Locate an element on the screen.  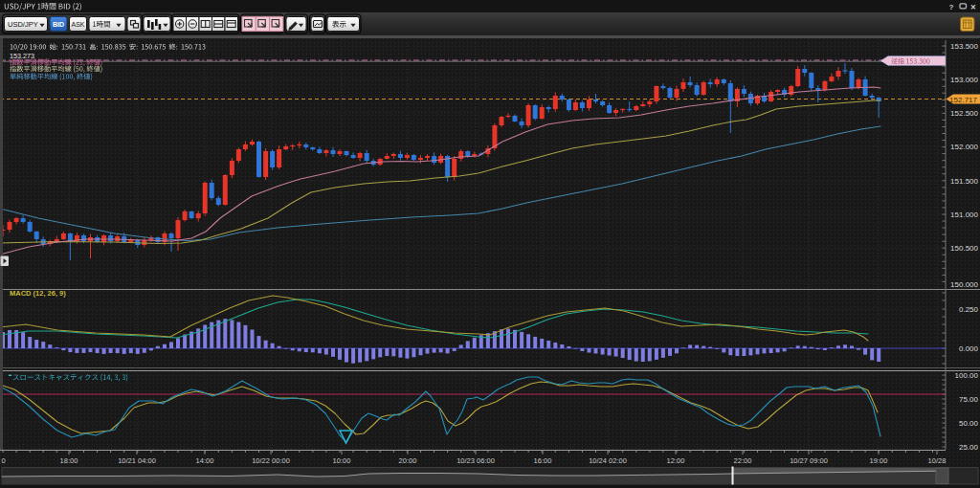
svg-text: 18:00 is located at coordinates (69, 461).